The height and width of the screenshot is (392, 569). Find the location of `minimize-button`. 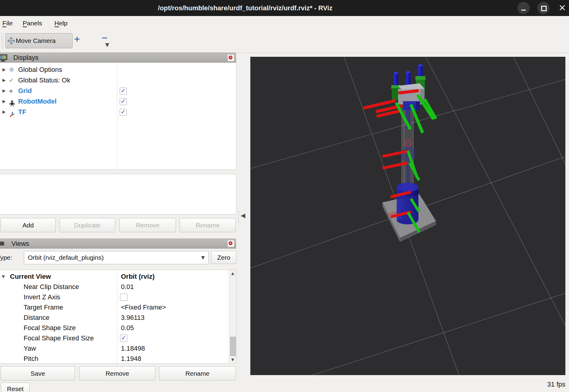

minimize-button is located at coordinates (524, 8).